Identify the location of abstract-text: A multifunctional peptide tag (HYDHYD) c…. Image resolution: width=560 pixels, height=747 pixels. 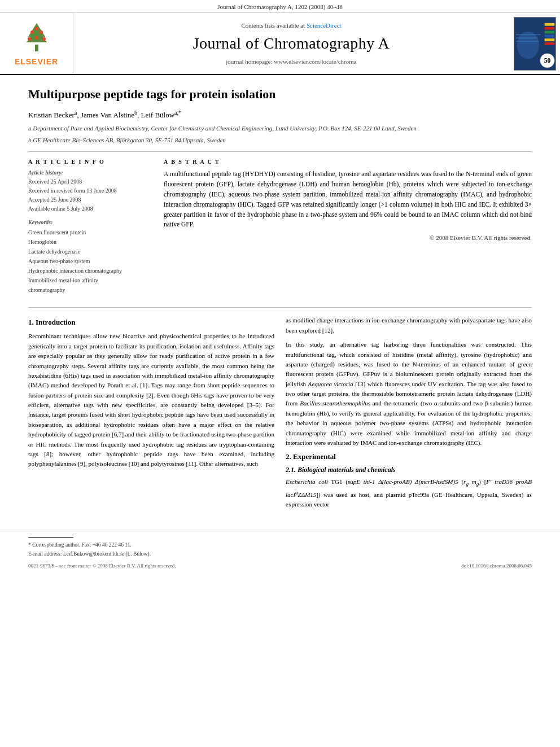
(348, 200).